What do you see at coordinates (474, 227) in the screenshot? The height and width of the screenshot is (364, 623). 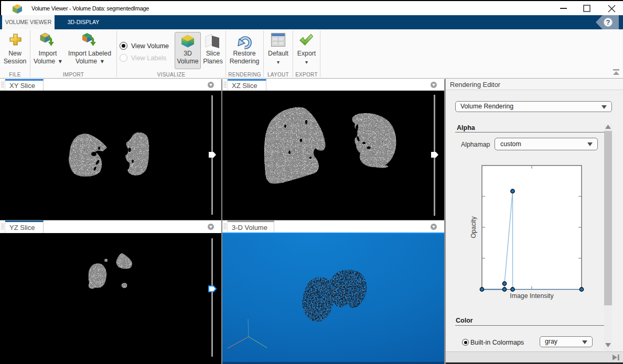 I see `svg-text: Opacity` at bounding box center [474, 227].